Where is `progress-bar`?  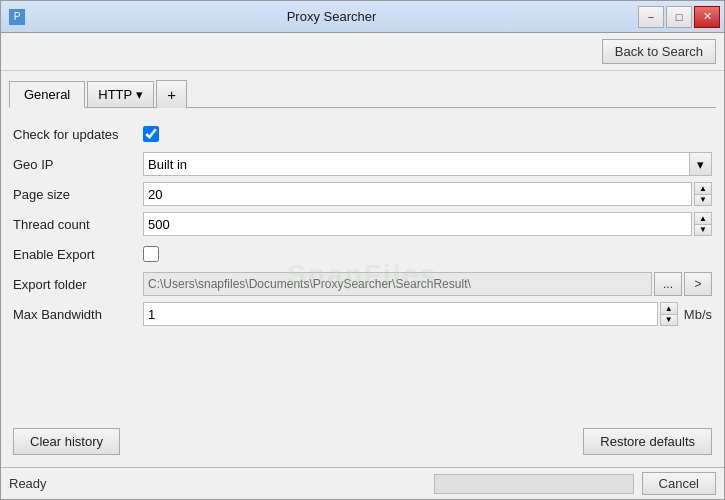
progress-bar is located at coordinates (534, 484).